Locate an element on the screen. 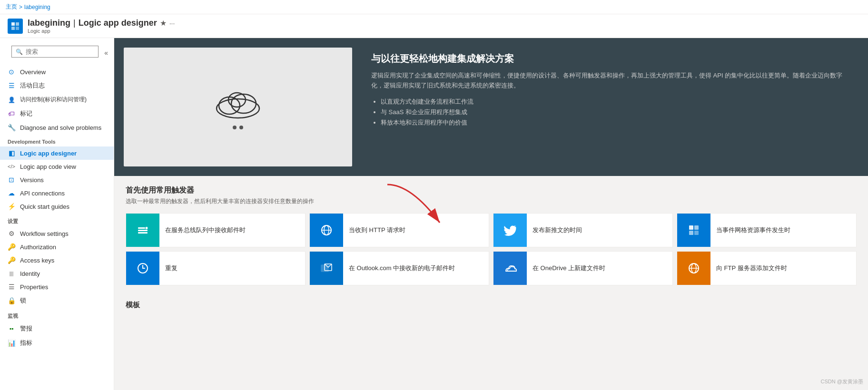 This screenshot has width=868, height=390. sidebar-item-alerts: ▪▪ 警报 is located at coordinates (57, 329).